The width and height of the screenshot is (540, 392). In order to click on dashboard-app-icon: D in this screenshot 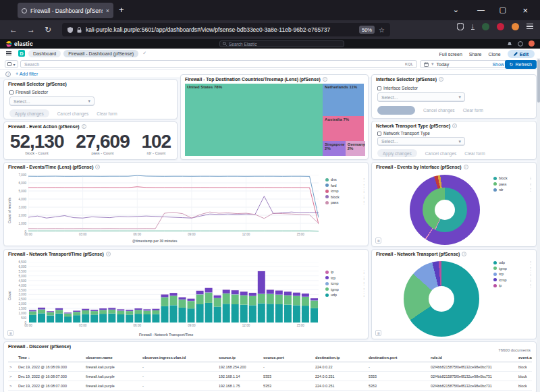, I will do `click(22, 53)`.